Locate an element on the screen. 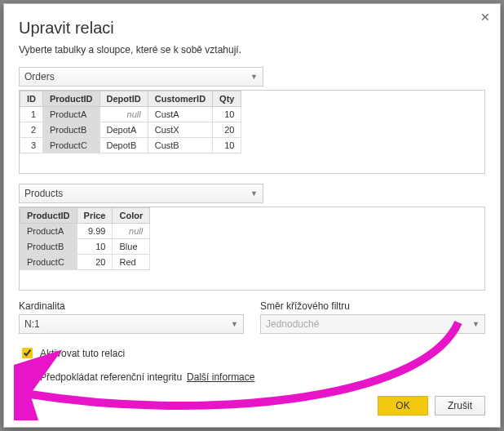  table2-select-value: Products is located at coordinates (44, 193).